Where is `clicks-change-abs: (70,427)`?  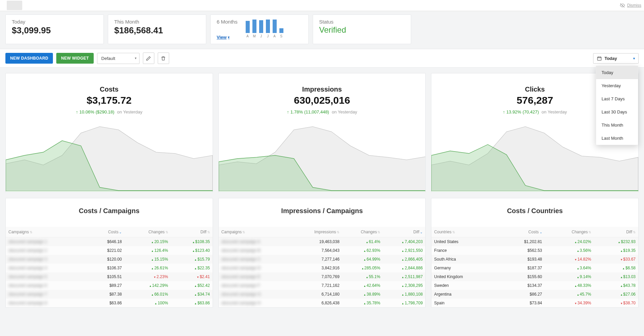
clicks-change-abs: (70,427) is located at coordinates (531, 112).